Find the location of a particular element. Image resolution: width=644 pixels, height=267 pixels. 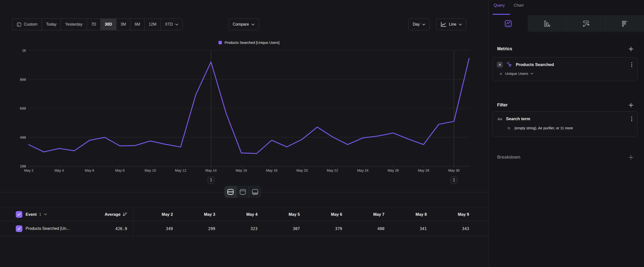

filter-operator: Is is located at coordinates (509, 128).